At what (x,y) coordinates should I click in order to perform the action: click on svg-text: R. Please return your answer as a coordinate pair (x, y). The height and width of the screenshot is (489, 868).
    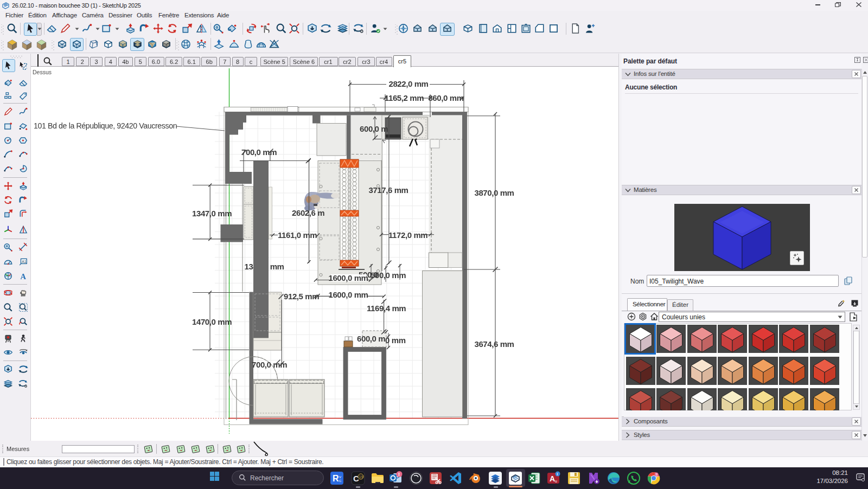
    Looking at the image, I should click on (336, 478).